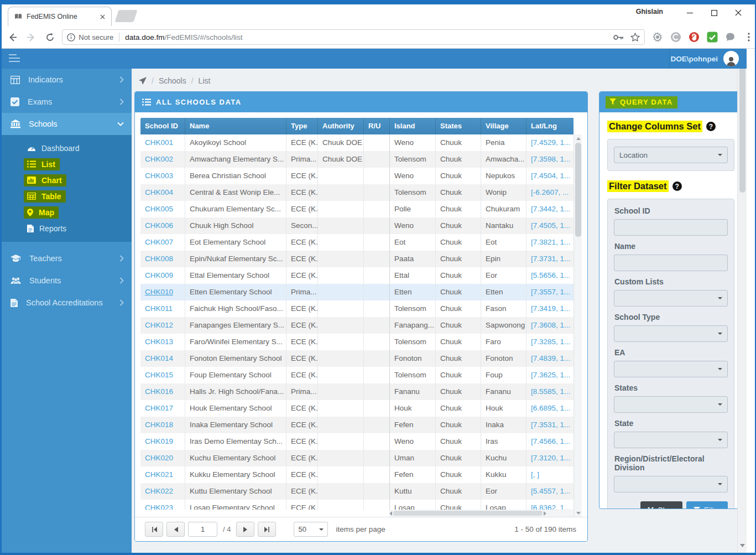 Image resolution: width=756 pixels, height=555 pixels. I want to click on column-header: Lat/Lng, so click(550, 126).